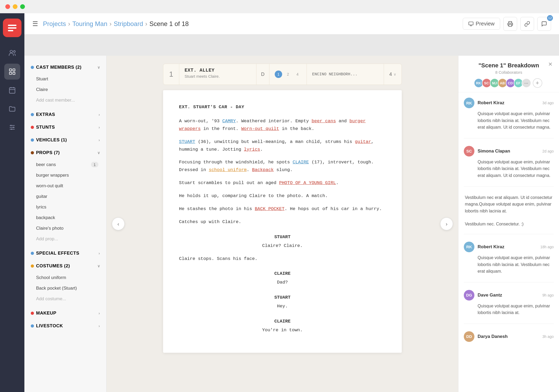  Describe the element at coordinates (32, 313) in the screenshot. I see `makeup-dot` at that location.